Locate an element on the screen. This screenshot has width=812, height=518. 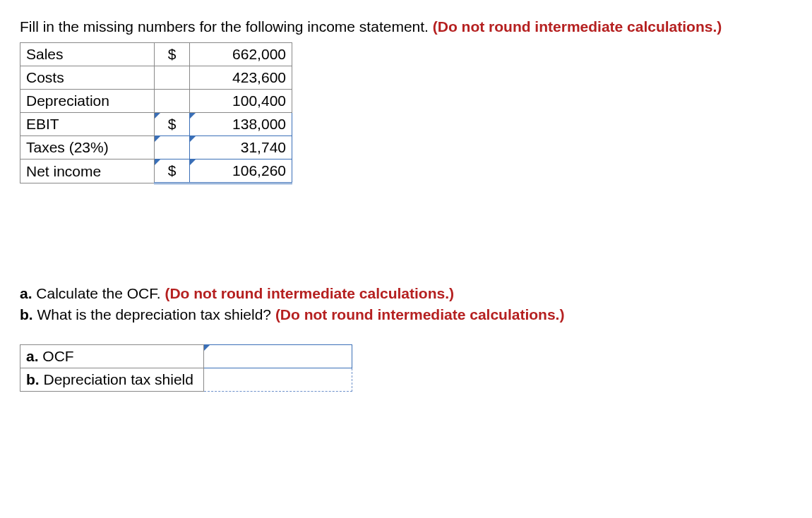
table-row: EBIT$138,000 is located at coordinates (157, 124).